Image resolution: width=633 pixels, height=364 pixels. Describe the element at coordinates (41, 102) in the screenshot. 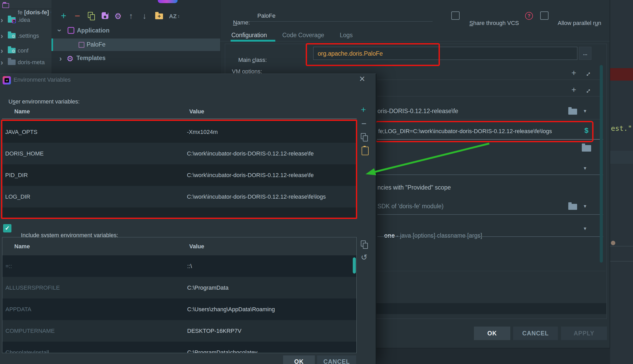

I see `user-env-vars-label: User environment variables:` at that location.